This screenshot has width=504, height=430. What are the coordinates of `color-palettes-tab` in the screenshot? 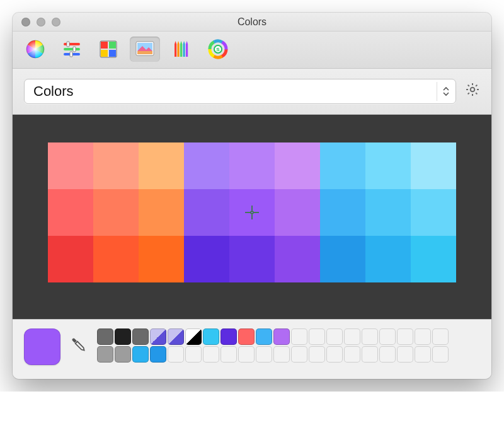 It's located at (108, 49).